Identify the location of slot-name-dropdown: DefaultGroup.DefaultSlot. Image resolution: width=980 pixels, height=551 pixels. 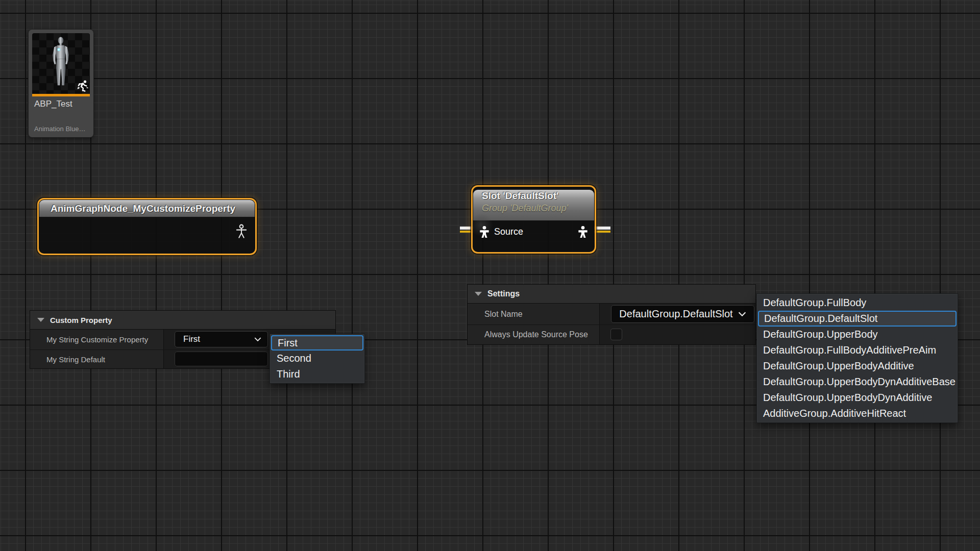
(683, 314).